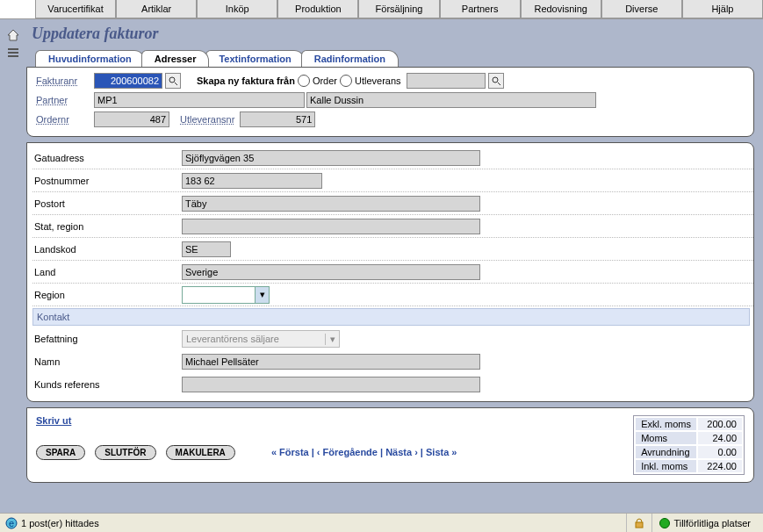 The height and width of the screenshot is (532, 763). What do you see at coordinates (156, 9) in the screenshot?
I see `nav-artiklar: Artiklar` at bounding box center [156, 9].